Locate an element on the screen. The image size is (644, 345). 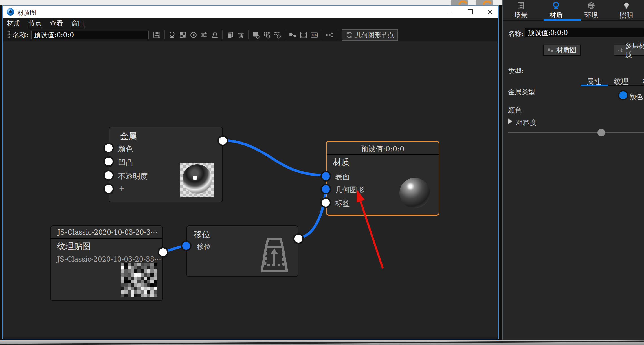
split-material-button is located at coordinates (329, 35).